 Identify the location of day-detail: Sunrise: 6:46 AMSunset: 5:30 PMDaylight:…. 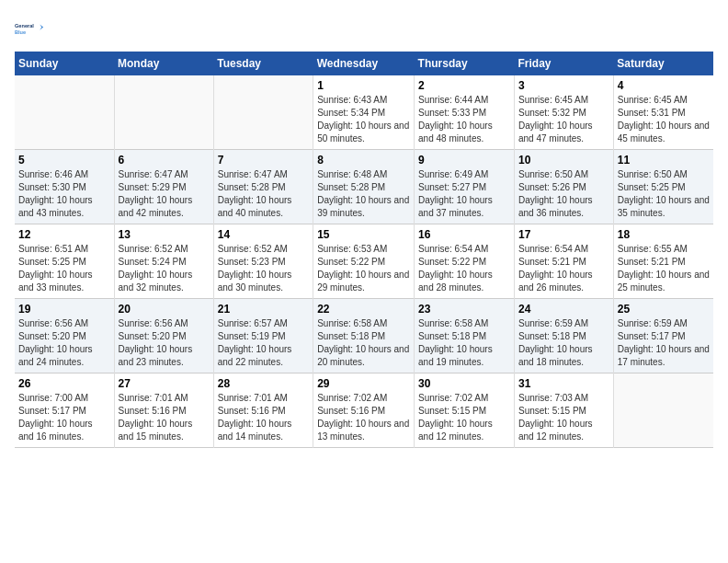
(64, 194).